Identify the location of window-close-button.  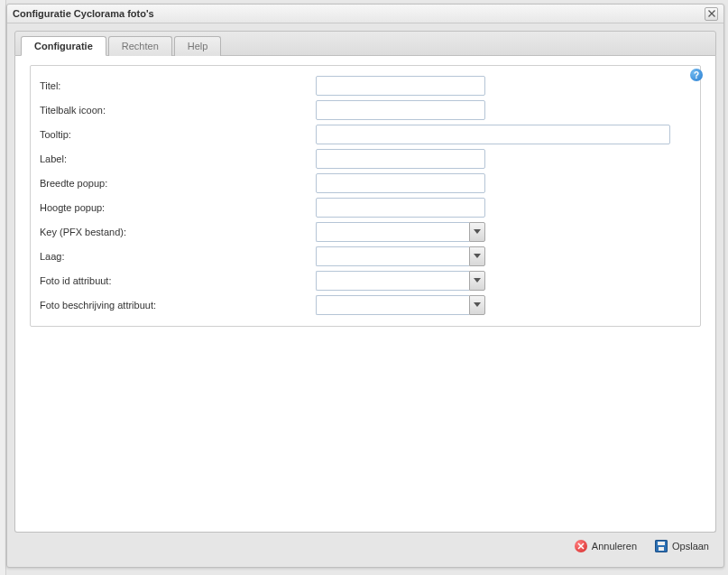
(711, 14).